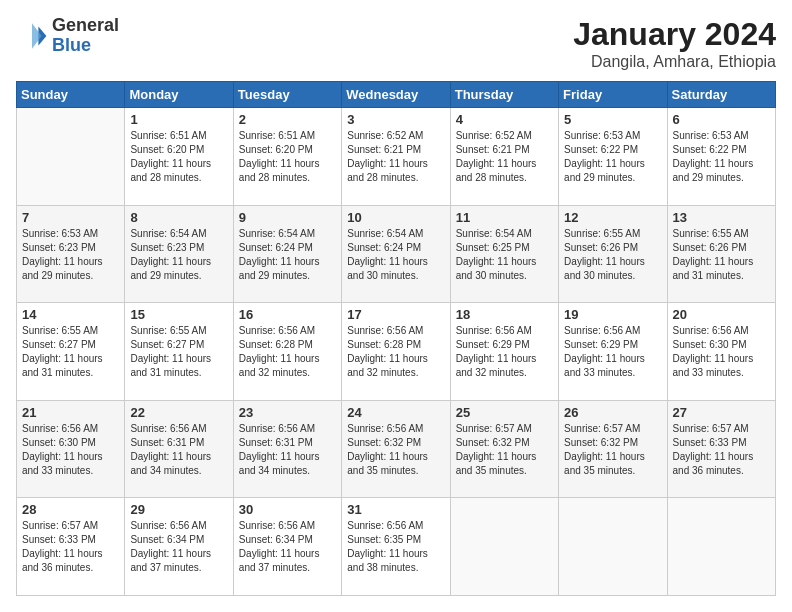 The image size is (792, 612). What do you see at coordinates (674, 44) in the screenshot?
I see `title-block: January 2024 Dangila, Amhara, Ethiopia` at bounding box center [674, 44].